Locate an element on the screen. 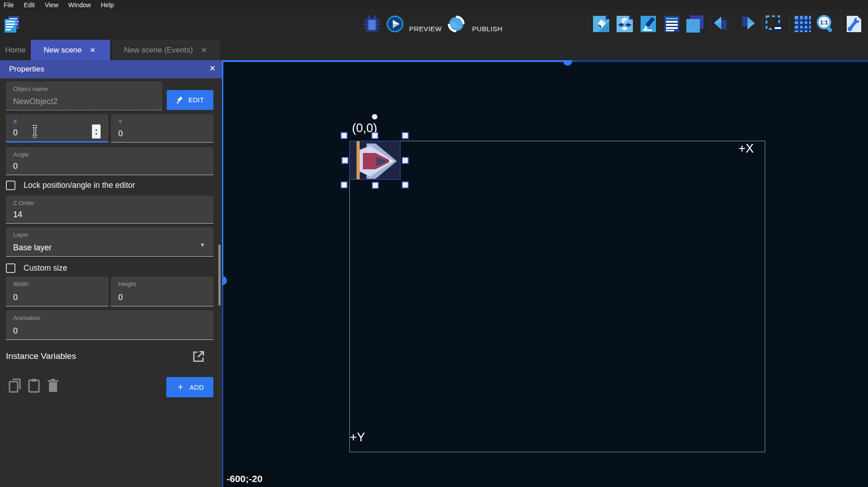 The height and width of the screenshot is (487, 868). resize-handle-bottom-right is located at coordinates (405, 185).